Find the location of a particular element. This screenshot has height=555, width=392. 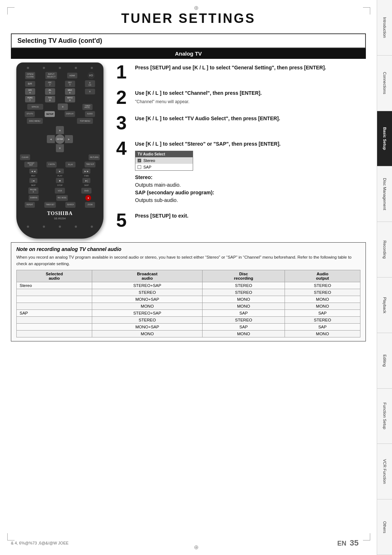

btn-abc: ABC2 is located at coordinates (50, 84).